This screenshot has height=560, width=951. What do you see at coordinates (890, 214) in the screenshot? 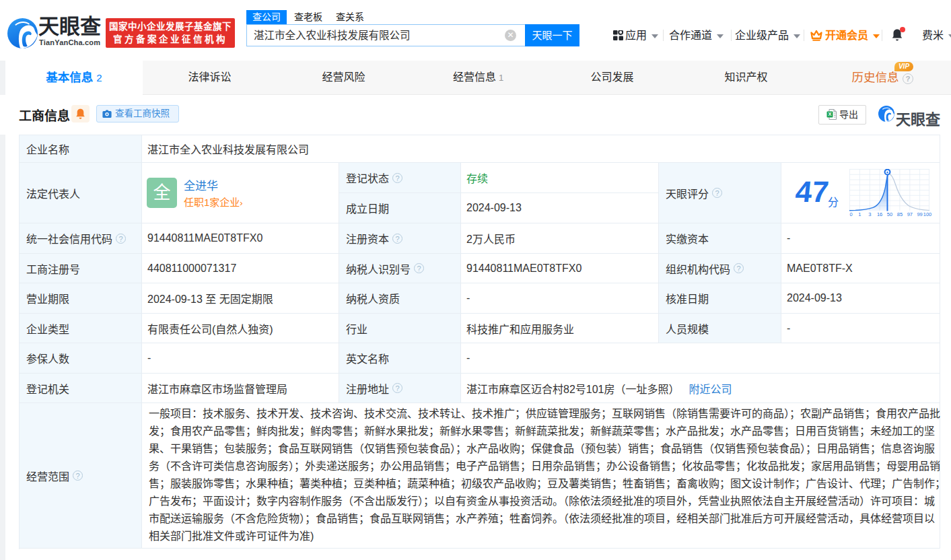
I see `svg-text: 50` at bounding box center [890, 214].